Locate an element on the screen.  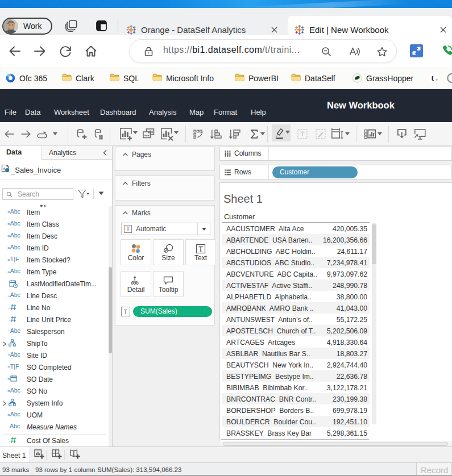
bookmark-ofc-365: Ofc 365 is located at coordinates (26, 78).